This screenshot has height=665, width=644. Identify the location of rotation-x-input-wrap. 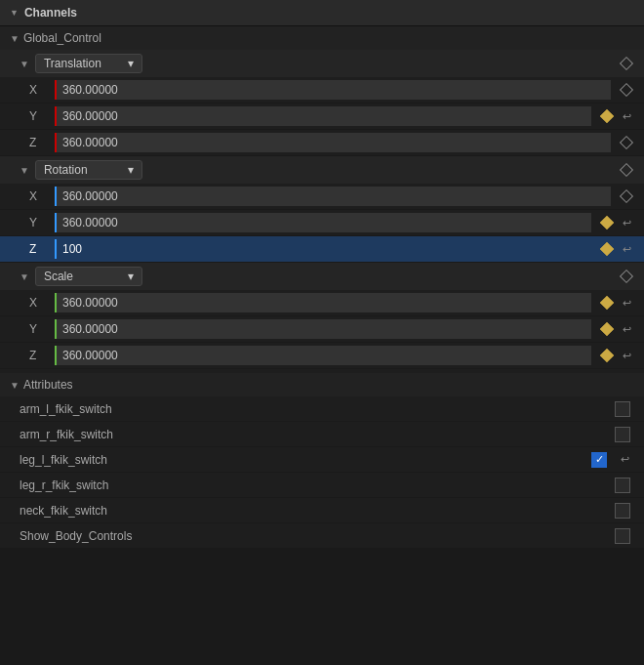
(333, 196).